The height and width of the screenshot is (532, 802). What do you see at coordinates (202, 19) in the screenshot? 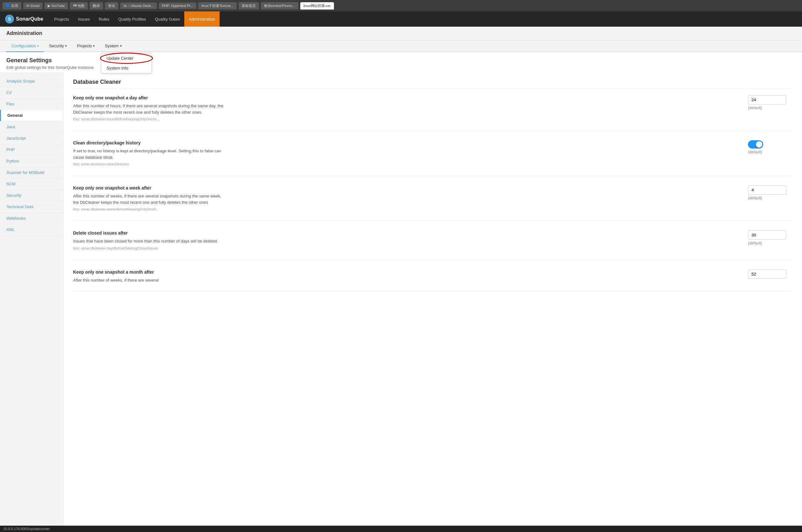
I see `nav-administration: Administration` at bounding box center [202, 19].